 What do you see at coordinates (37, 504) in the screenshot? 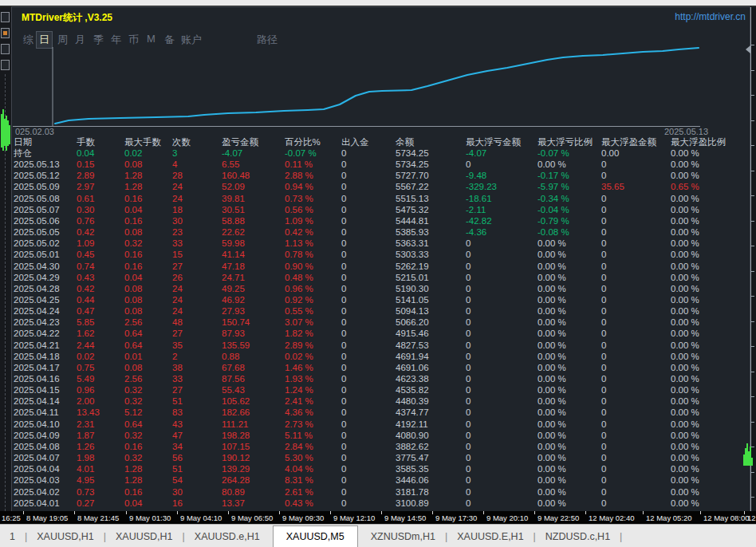
I see `cell: 2025.04.01` at bounding box center [37, 504].